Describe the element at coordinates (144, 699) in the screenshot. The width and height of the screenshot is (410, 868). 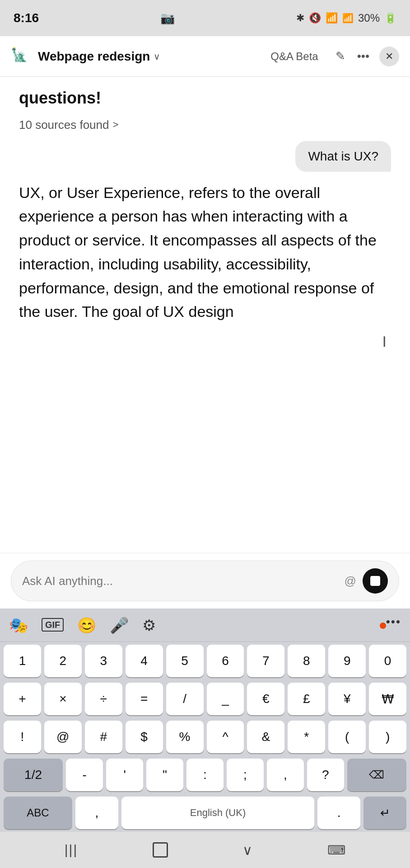
I see `key-equals: =` at that location.